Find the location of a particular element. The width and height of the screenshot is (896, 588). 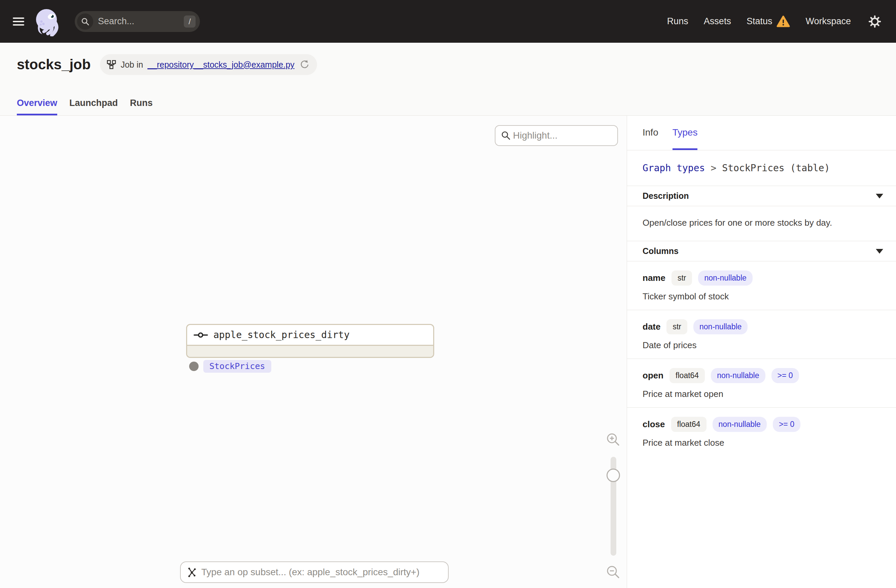

zoom-slider-track is located at coordinates (614, 506).